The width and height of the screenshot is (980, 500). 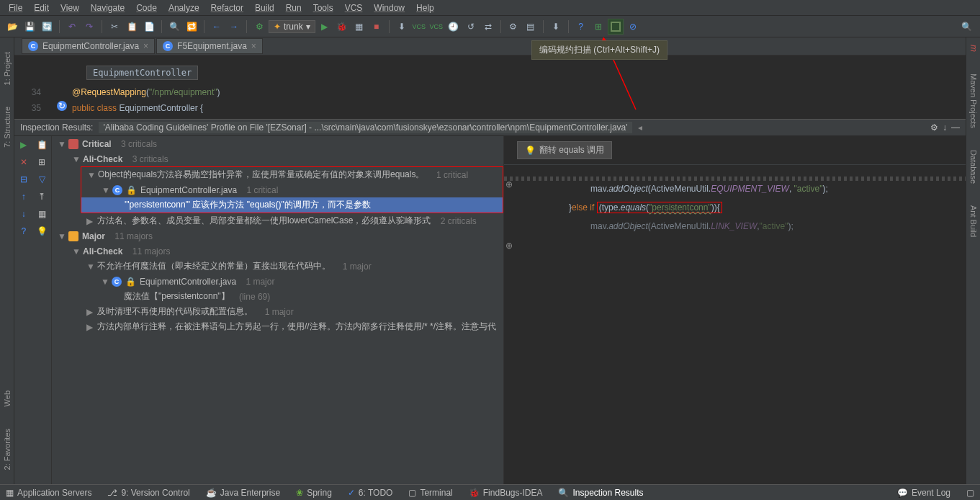 I want to click on stop-icon: ■, so click(x=377, y=27).